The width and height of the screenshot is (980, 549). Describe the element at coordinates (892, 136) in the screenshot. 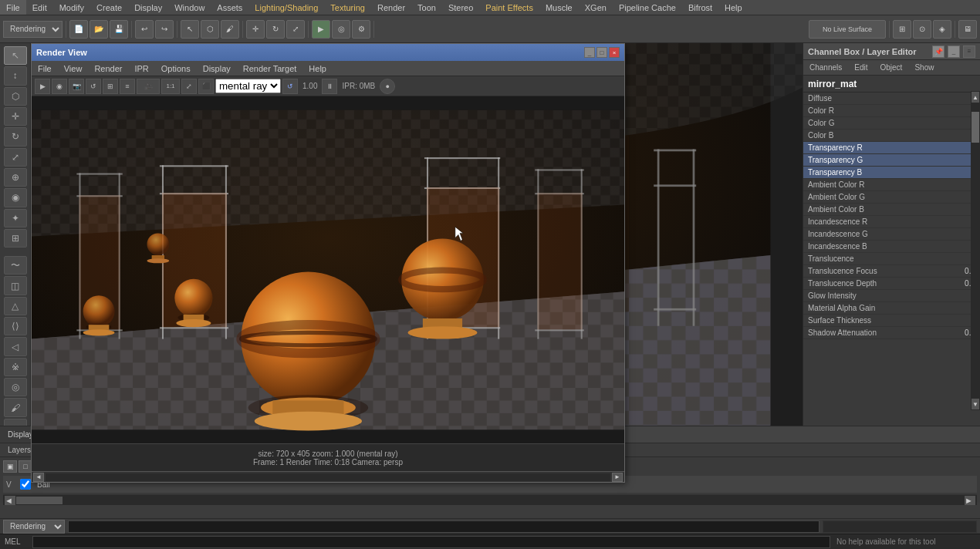

I see `channel-row-3: Color B0` at that location.